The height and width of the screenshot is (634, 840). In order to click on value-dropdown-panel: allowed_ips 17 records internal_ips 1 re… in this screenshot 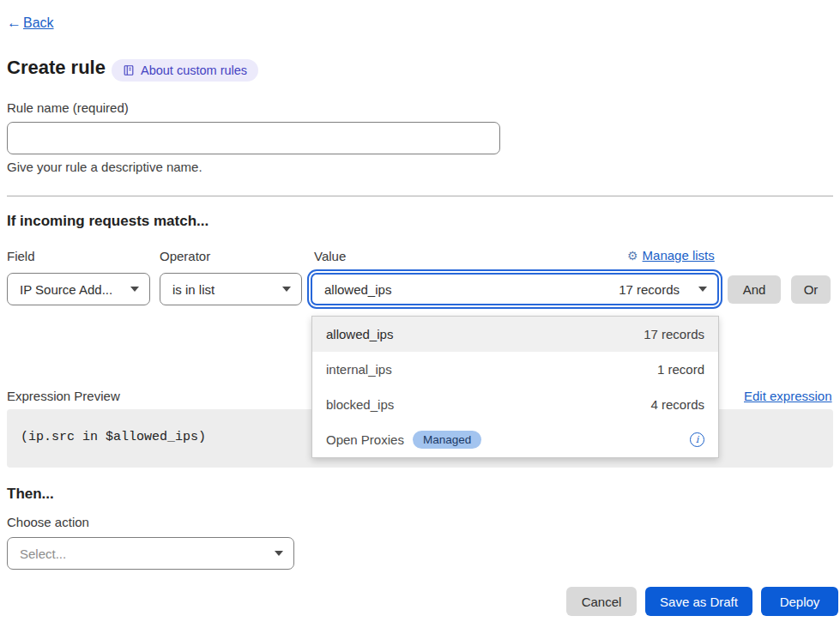, I will do `click(515, 387)`.